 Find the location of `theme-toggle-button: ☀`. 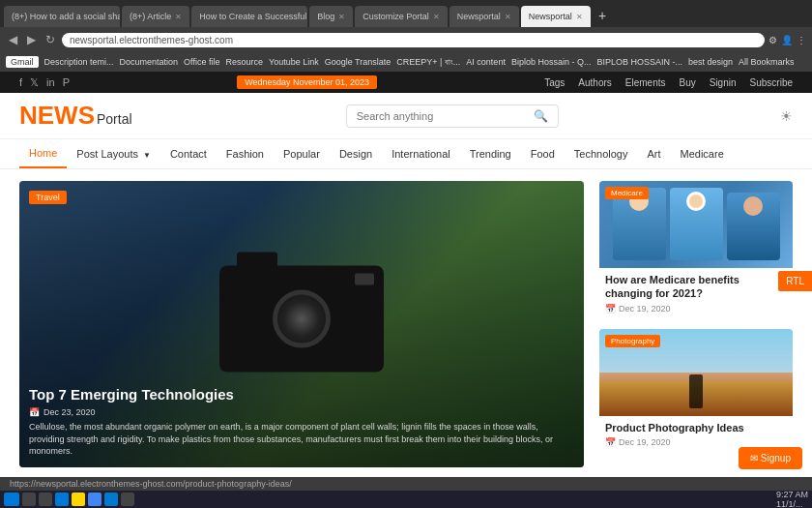

theme-toggle-button: ☀ is located at coordinates (787, 116).